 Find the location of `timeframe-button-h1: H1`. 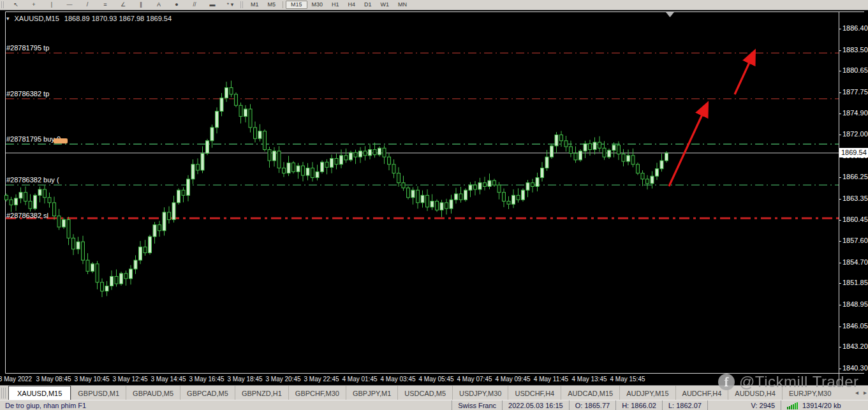

timeframe-button-h1: H1 is located at coordinates (335, 5).